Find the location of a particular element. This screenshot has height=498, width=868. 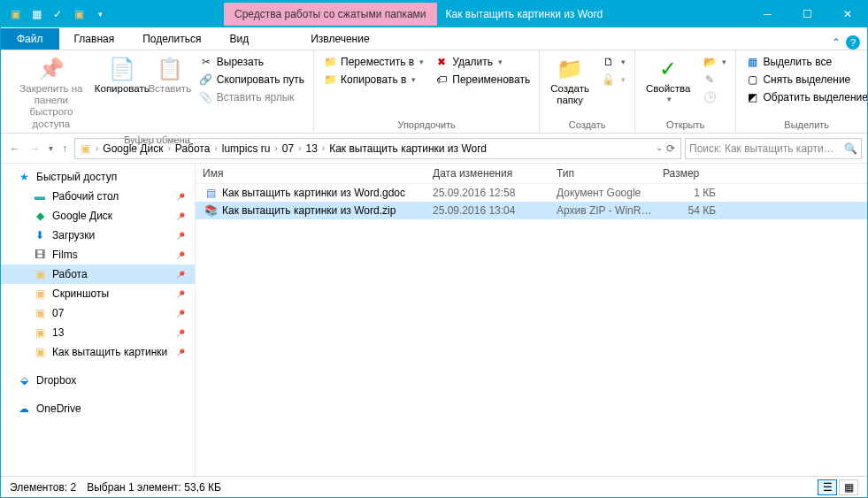

select-all-button: ▦Выделить все is located at coordinates (805, 62).